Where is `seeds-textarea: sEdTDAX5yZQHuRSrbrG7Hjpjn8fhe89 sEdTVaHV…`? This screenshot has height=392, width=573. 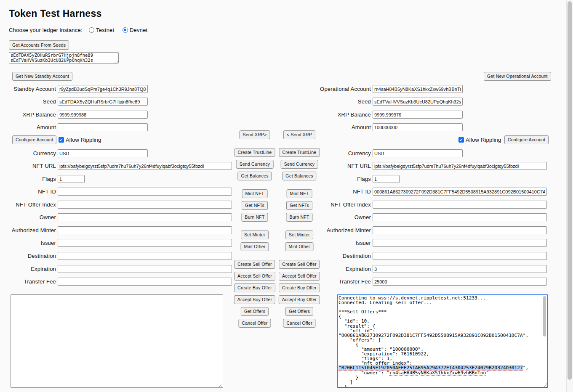
seeds-textarea: sEdTDAX5yZQHuRSrbrG7Hjpjn8fhe89 sEdTVaHV… is located at coordinates (64, 58).